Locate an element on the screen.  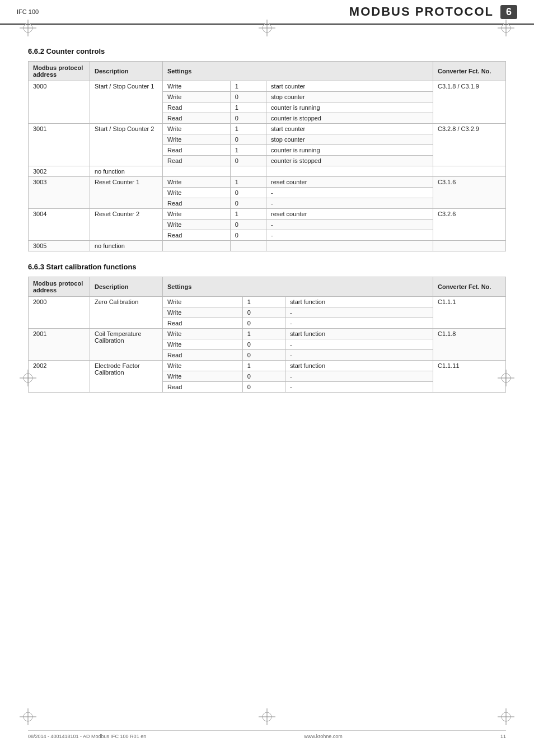
corner-mark-tl is located at coordinates (28, 28).